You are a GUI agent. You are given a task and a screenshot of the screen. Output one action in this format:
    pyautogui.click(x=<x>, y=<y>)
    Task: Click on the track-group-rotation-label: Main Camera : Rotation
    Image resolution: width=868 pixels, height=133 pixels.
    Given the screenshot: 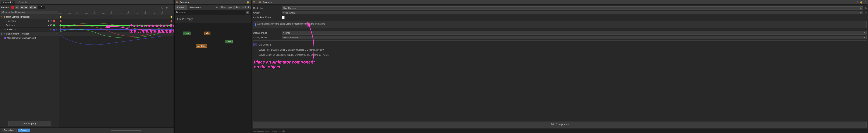 What is the action you would take?
    pyautogui.click(x=30, y=34)
    